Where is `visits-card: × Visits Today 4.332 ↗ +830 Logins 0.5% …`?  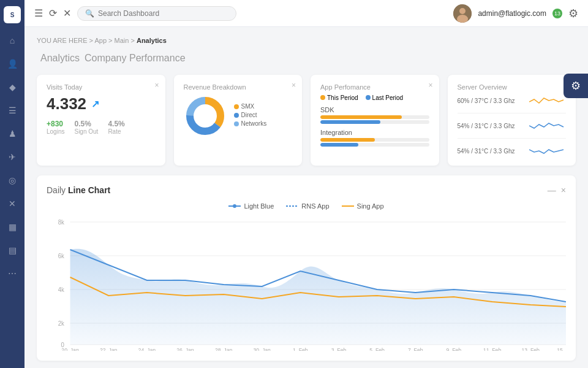 visits-card: × Visits Today 4.332 ↗ +830 Logins 0.5% … is located at coordinates (101, 120).